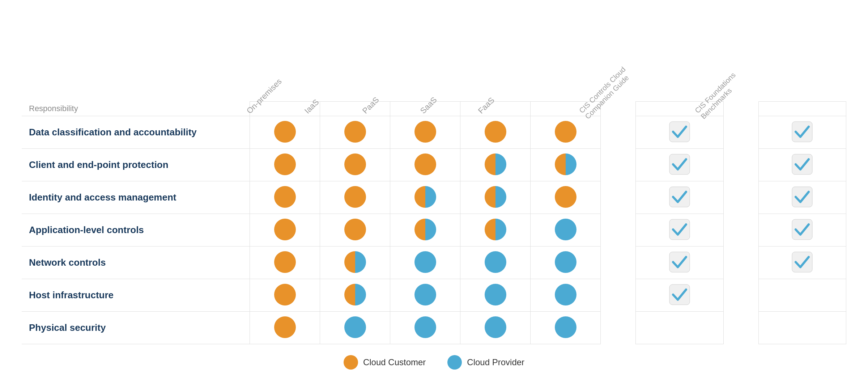 This screenshot has width=868, height=375. I want to click on table-row: Network controls, so click(434, 263).